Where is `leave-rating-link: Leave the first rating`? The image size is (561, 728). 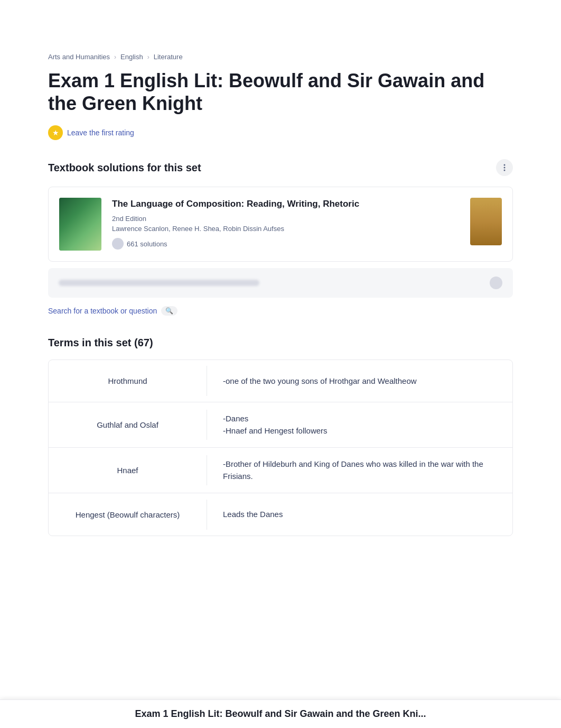 leave-rating-link: Leave the first rating is located at coordinates (100, 133).